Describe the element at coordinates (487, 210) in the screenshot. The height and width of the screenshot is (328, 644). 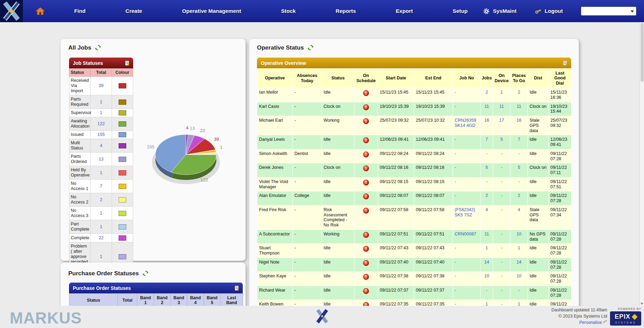
I see `op-jobs-link: 4` at that location.